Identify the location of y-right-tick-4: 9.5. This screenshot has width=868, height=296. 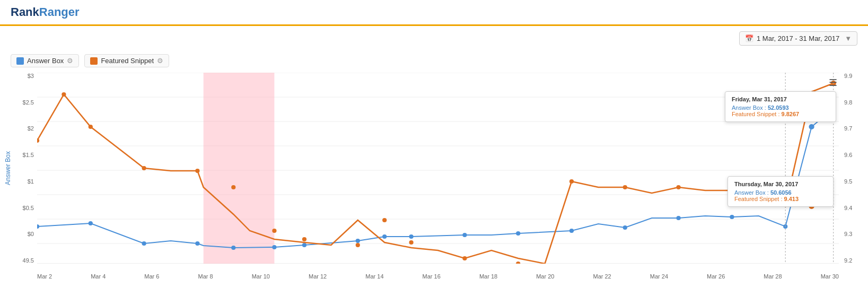
(848, 181).